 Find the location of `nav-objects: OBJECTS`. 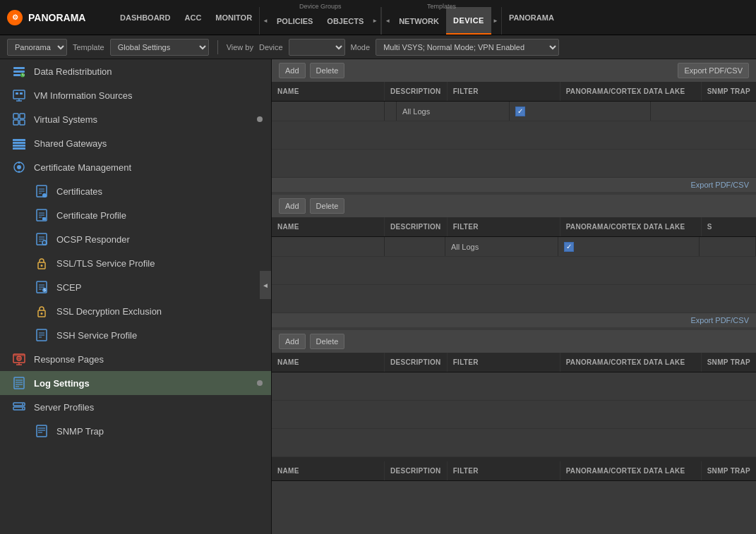

nav-objects: OBJECTS is located at coordinates (345, 21).